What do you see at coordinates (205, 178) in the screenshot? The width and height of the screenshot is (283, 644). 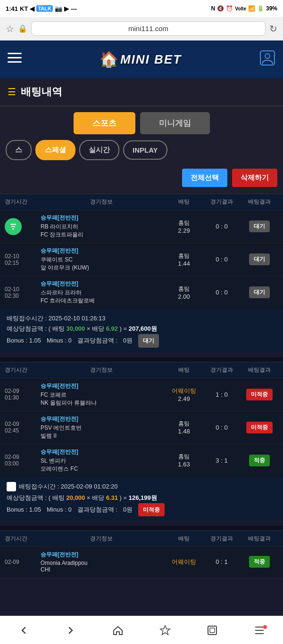 I see `select-all-button: 전체선택` at bounding box center [205, 178].